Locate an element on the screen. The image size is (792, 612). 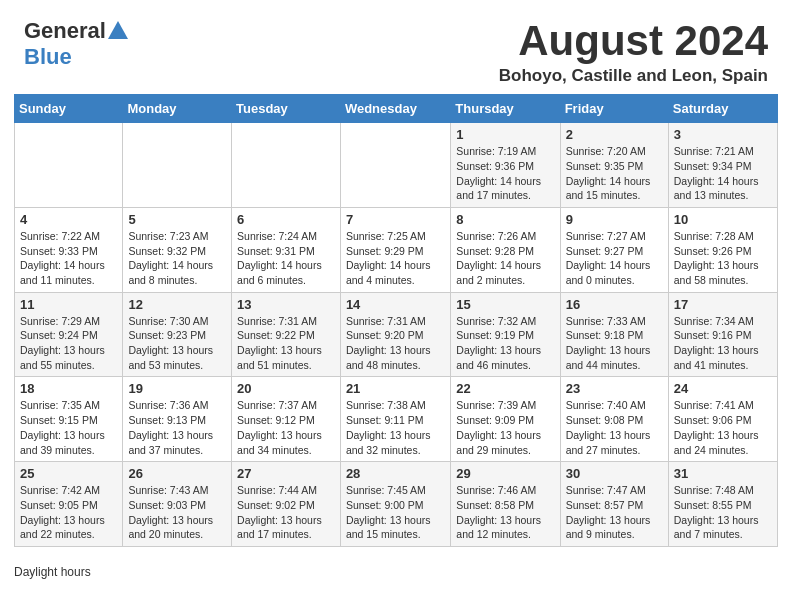
table-row: 25Sunrise: 7:42 AM Sunset: 9:05 PM Dayli… is located at coordinates (69, 504).